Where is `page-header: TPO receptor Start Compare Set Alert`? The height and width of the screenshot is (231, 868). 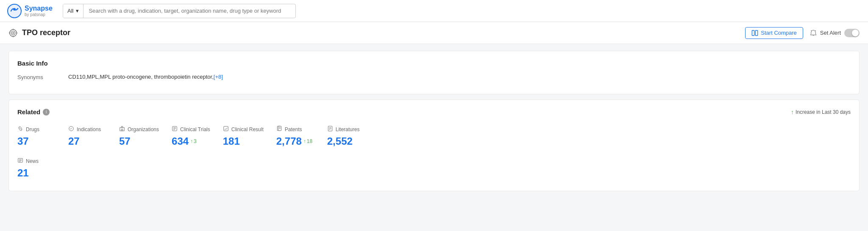 page-header: TPO receptor Start Compare Set Alert is located at coordinates (434, 33).